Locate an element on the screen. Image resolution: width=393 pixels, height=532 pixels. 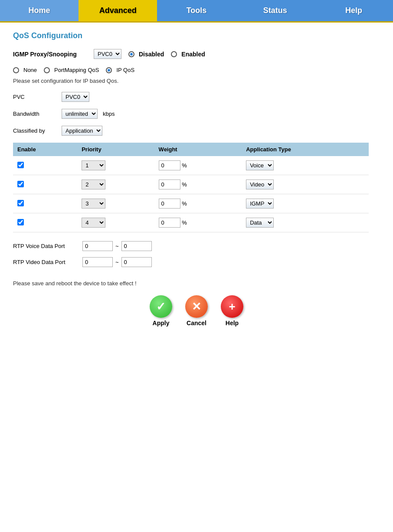
apply-button: ✓ Apply is located at coordinates (161, 311).